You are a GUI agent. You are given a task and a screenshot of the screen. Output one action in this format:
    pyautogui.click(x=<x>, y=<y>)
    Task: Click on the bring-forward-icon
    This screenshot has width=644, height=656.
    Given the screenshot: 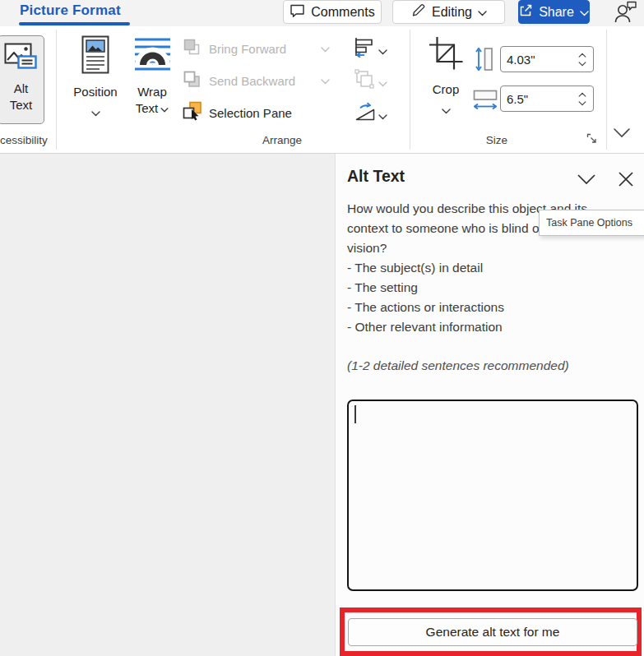 What is the action you would take?
    pyautogui.click(x=192, y=49)
    